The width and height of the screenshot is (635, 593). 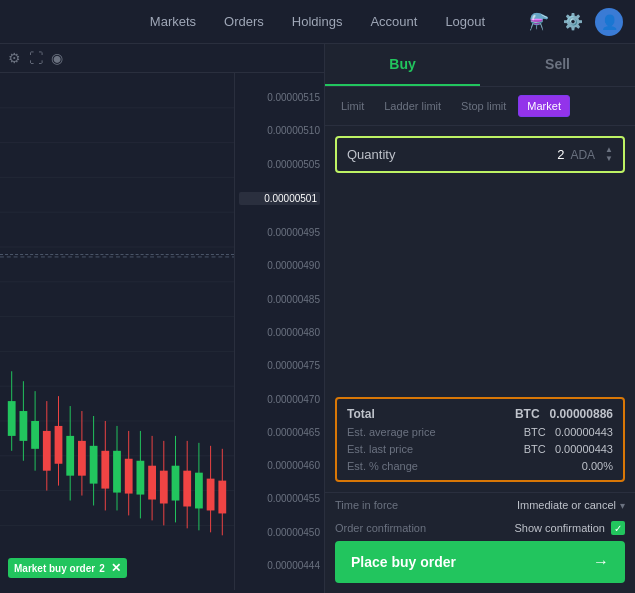 I want to click on price-7: 0.00000480, so click(x=280, y=332).